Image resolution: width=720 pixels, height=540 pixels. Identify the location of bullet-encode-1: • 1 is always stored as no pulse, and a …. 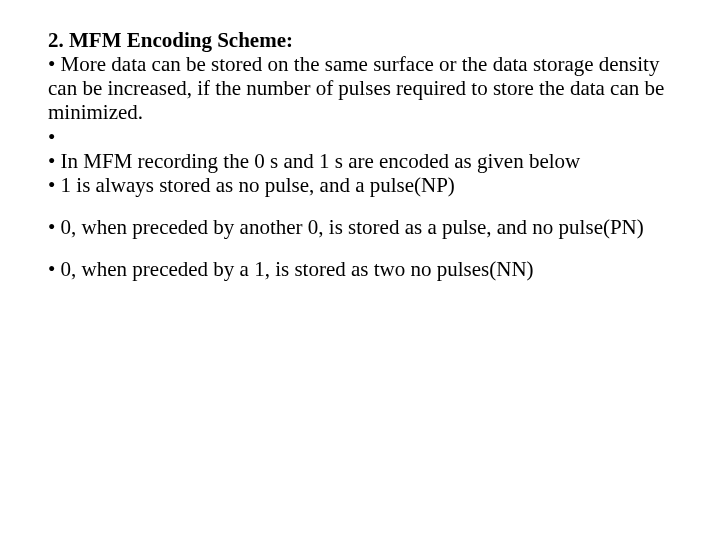
(360, 185).